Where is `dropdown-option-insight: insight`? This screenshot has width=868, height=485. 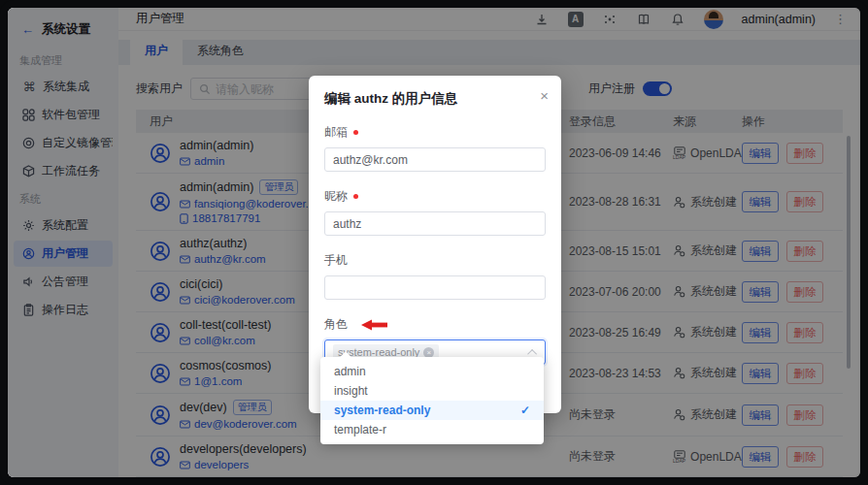
dropdown-option-insight: insight is located at coordinates (432, 391).